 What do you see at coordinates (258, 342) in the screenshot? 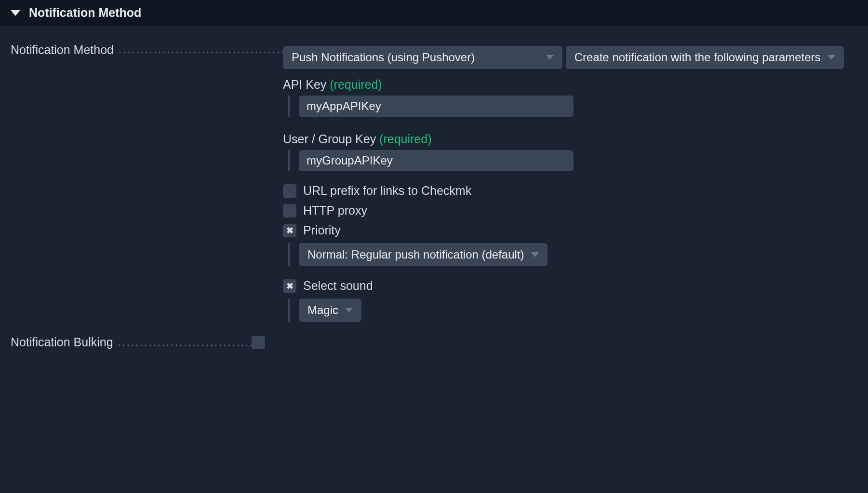
I see `bulking-checkbox` at bounding box center [258, 342].